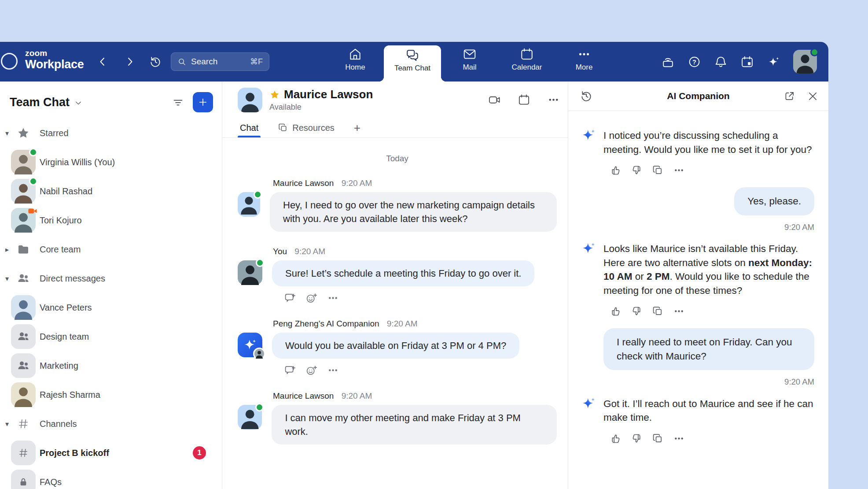 The image size is (868, 489). Describe the element at coordinates (46, 102) in the screenshot. I see `sidebar-title-dropdown: Team Chat` at that location.